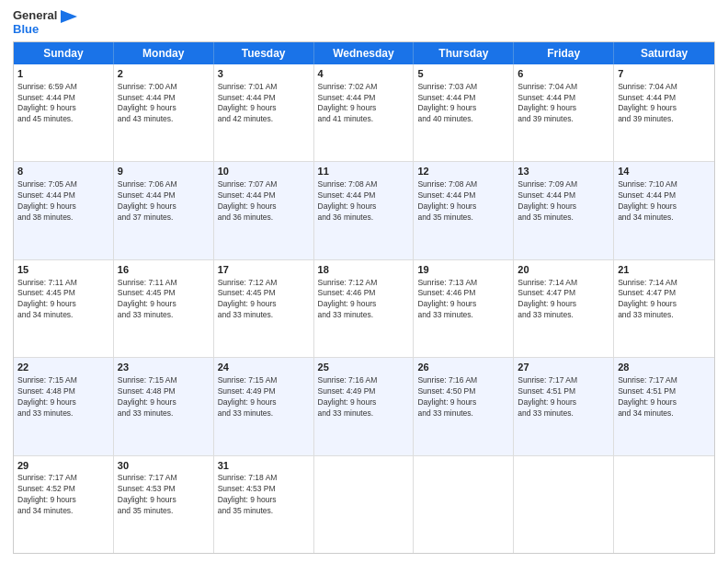 This screenshot has height=563, width=728. Describe the element at coordinates (164, 218) in the screenshot. I see `cell-text-line: and 37 minutes.` at that location.